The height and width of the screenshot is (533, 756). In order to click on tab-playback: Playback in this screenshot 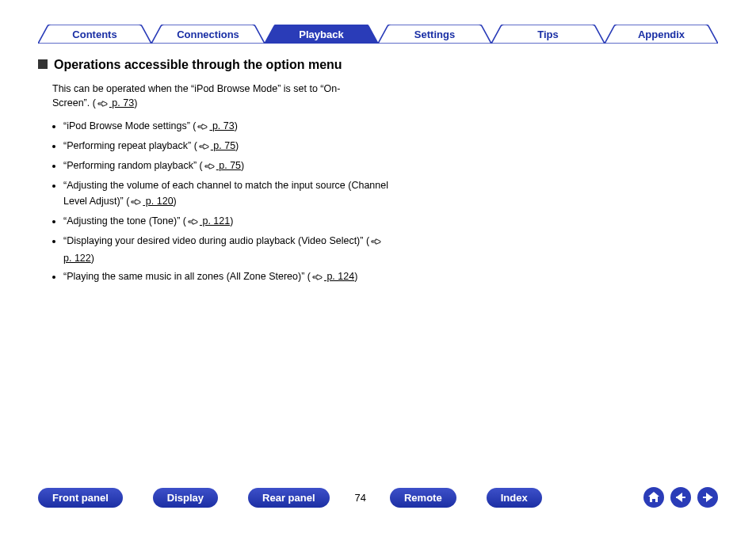, I will do `click(322, 34)`.